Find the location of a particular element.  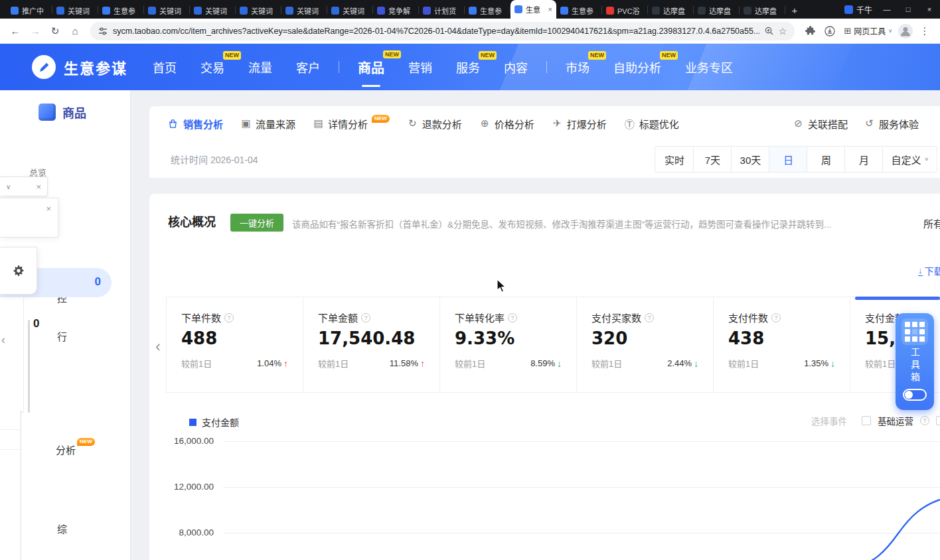

metrics-scroll-left-icon: ‹ is located at coordinates (158, 346).